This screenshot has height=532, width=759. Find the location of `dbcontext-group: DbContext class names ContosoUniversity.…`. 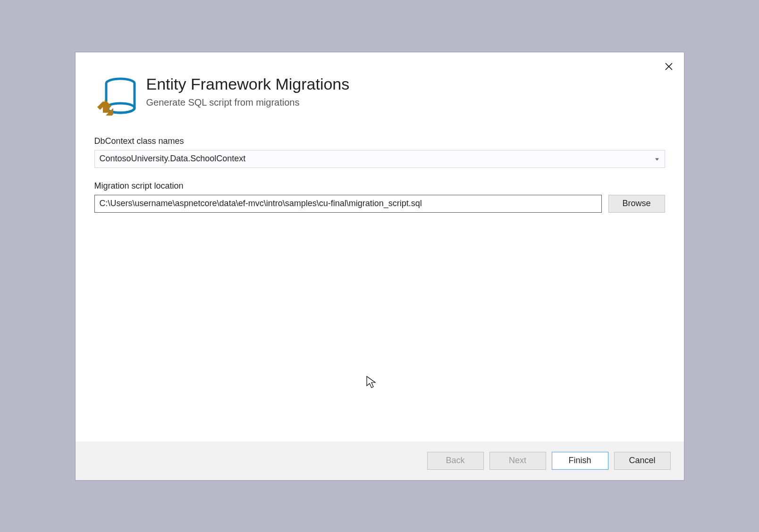

dbcontext-group: DbContext class names ContosoUniversity.… is located at coordinates (380, 152).